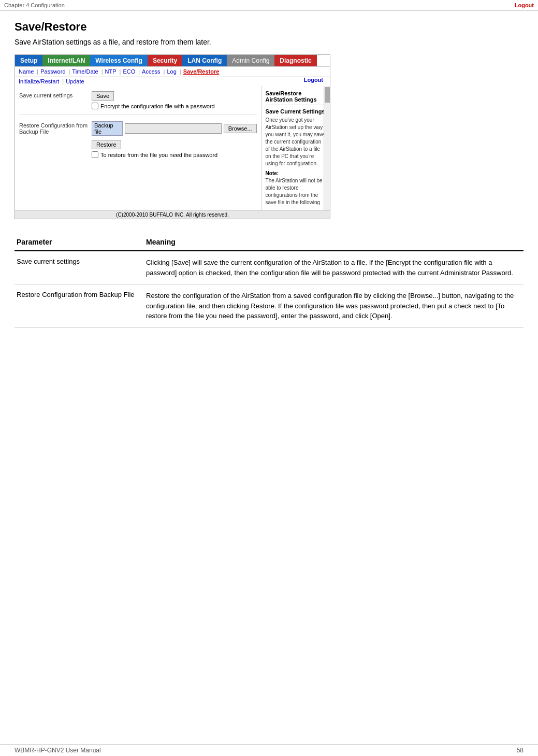 Image resolution: width=538 pixels, height=756 pixels. What do you see at coordinates (314, 80) in the screenshot?
I see `logout-link: Logout` at bounding box center [314, 80].